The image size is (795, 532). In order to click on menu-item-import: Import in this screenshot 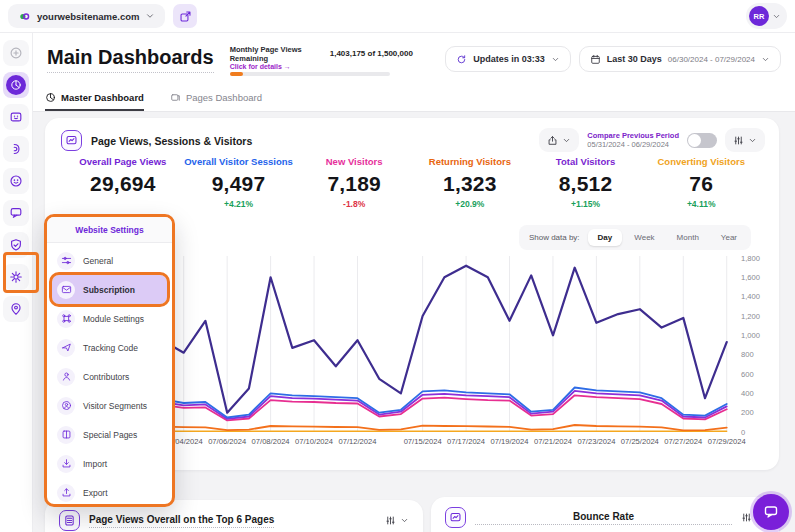, I will do `click(110, 464)`.